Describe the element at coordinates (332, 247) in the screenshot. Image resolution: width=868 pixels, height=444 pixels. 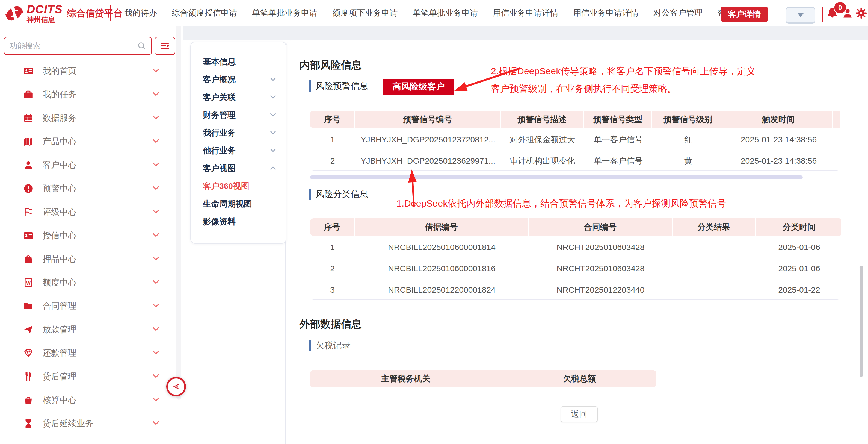
I see `table-cell: 1` at that location.